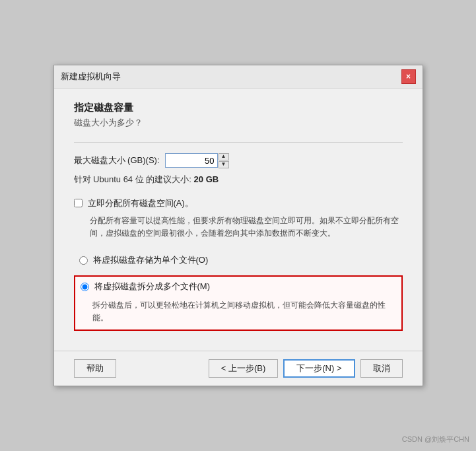 This screenshot has width=476, height=451. What do you see at coordinates (207, 180) in the screenshot?
I see `recommend-value: 20 GB` at bounding box center [207, 180].